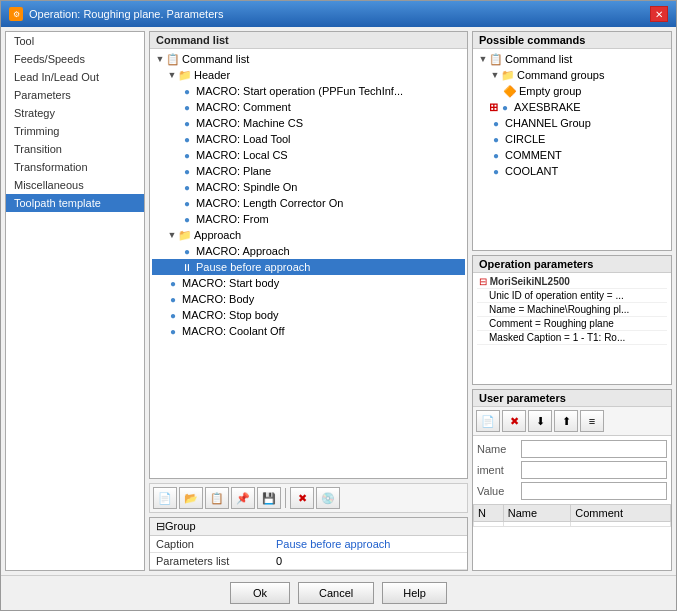 The height and width of the screenshot is (611, 677). I want to click on comment-input, so click(594, 470).